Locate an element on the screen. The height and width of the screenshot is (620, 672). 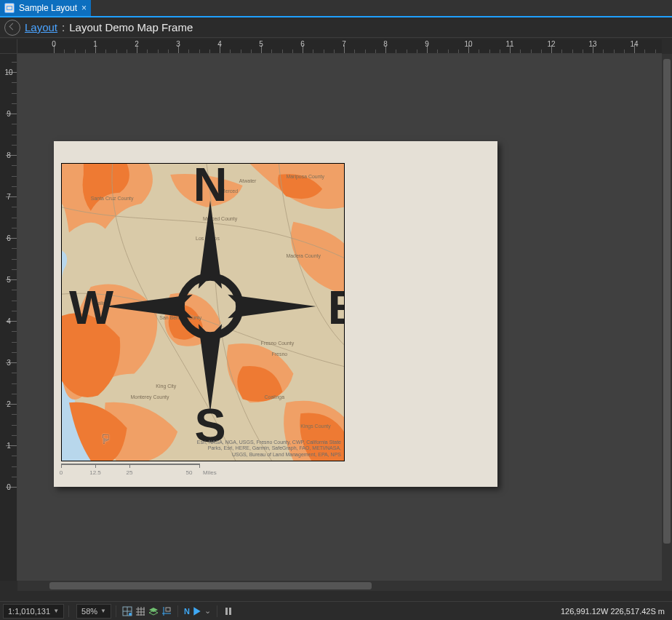
layout-tab-icon is located at coordinates (9, 8).